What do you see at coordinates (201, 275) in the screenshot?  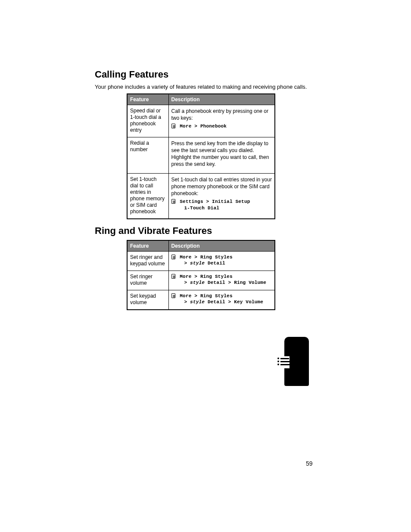 I see `ring-vibrate-table: Feature Description Set ringer and keypa…` at bounding box center [201, 275].